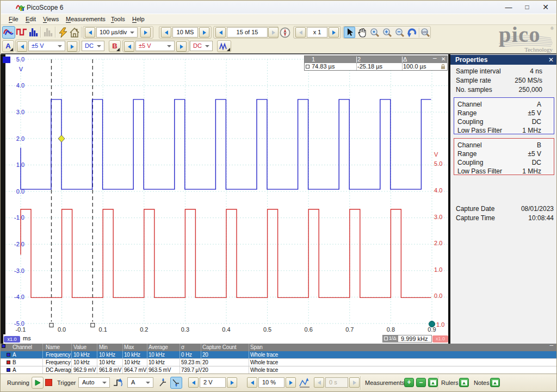  Describe the element at coordinates (391, 329) in the screenshot. I see `svg-text: 0.8` at that location.